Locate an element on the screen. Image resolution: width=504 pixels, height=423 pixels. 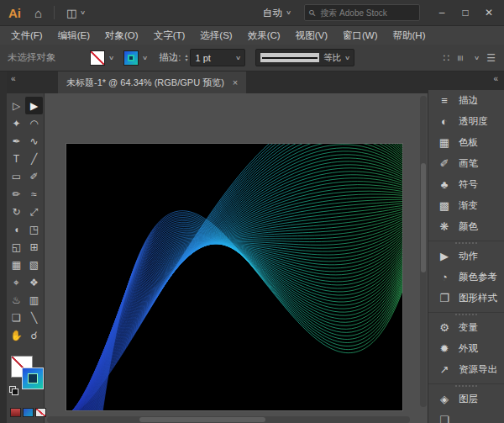
maximize-button: □ is located at coordinates (465, 13).